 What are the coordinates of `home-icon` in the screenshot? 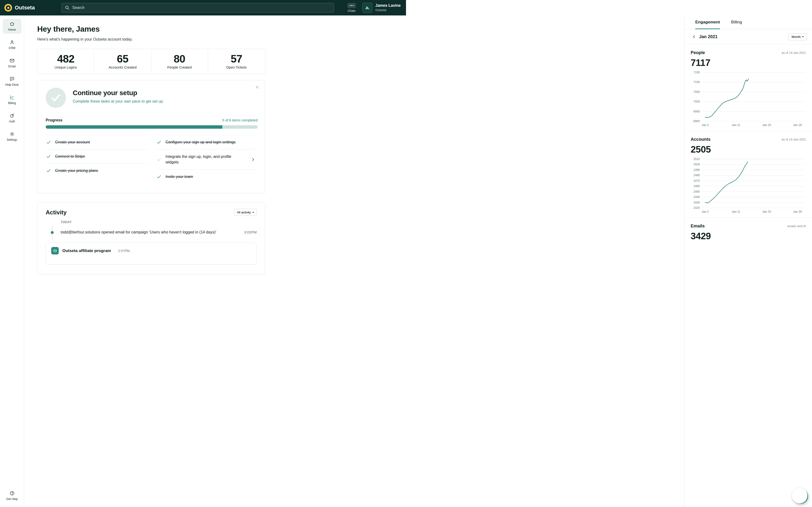 It's located at (12, 24).